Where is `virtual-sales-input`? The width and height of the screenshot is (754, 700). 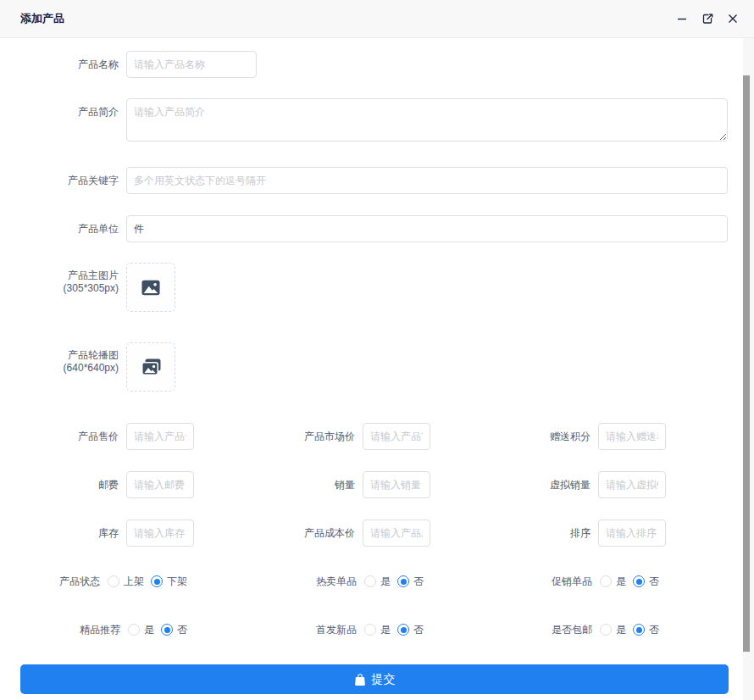 virtual-sales-input is located at coordinates (632, 485).